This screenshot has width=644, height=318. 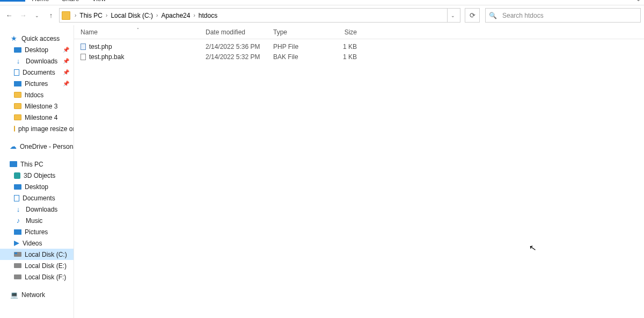 What do you see at coordinates (32, 164) in the screenshot?
I see `sidebar-item-label: This PC` at bounding box center [32, 164].